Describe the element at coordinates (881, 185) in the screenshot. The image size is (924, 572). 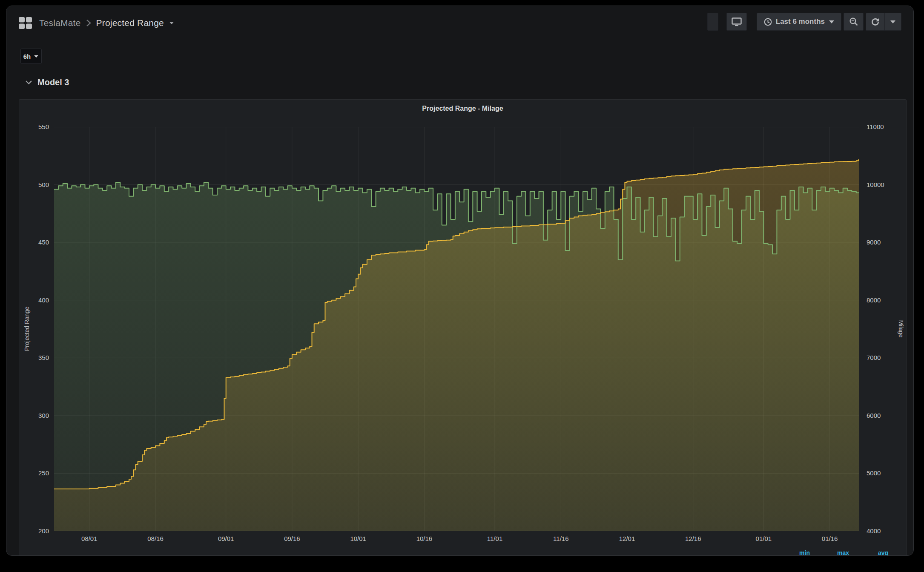
I see `y-right-tick-10000: 10000` at that location.